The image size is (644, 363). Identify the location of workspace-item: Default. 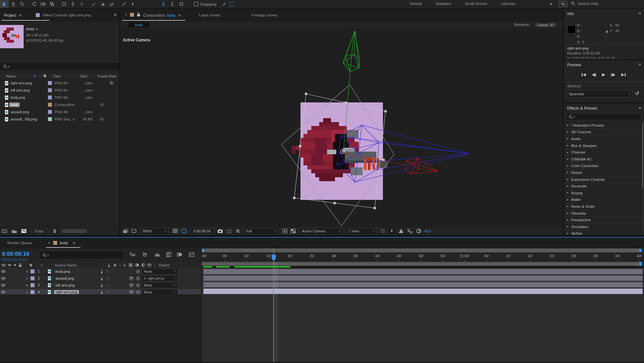
(416, 4).